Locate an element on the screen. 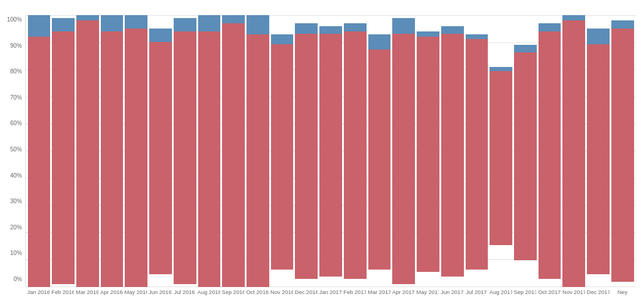 Image resolution: width=644 pixels, height=301 pixels. y-axis-label: 20% is located at coordinates (16, 227).